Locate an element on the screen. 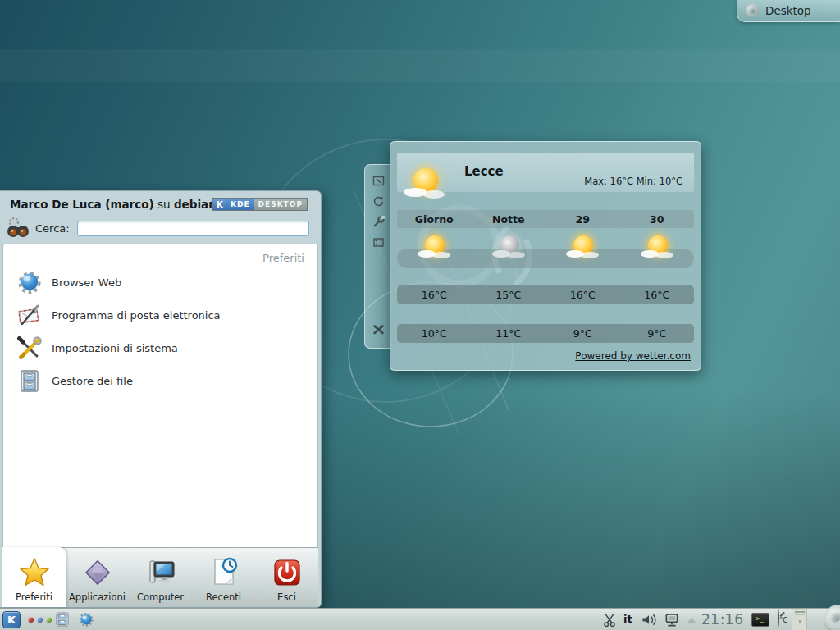  bottom-panel: K it 21:16 >_ °C is located at coordinates (420, 619).